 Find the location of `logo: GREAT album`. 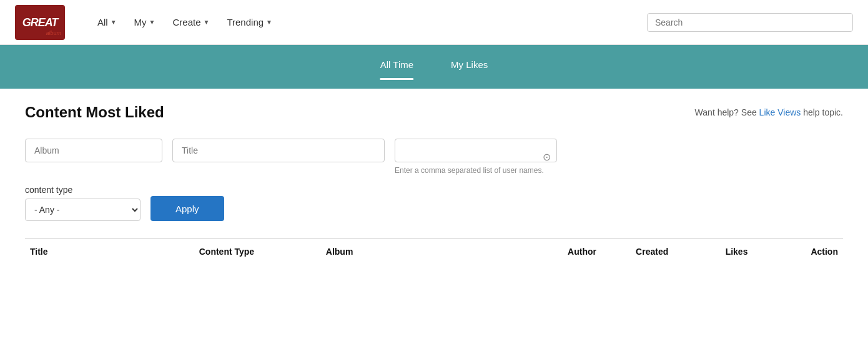

logo: GREAT album is located at coordinates (40, 22).